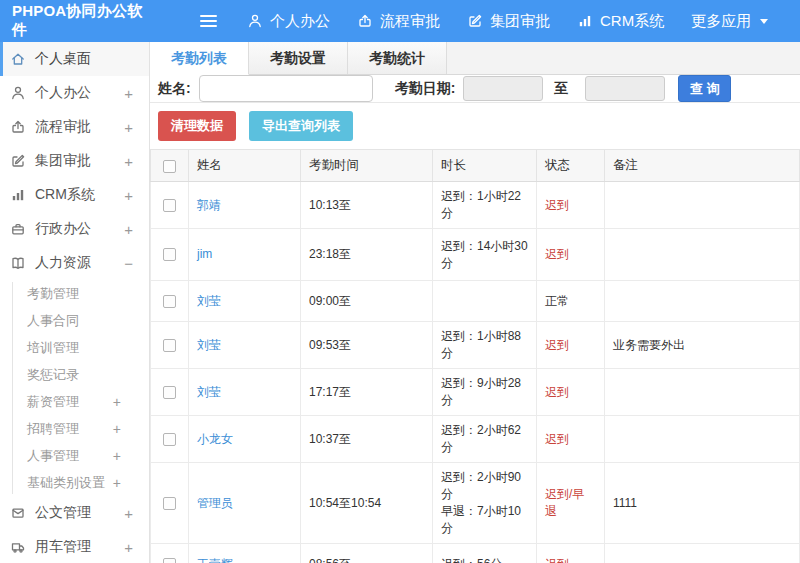 This screenshot has width=800, height=563. What do you see at coordinates (485, 504) in the screenshot?
I see `duration-cell: 迟到：2小时90分早退：7小时10分` at bounding box center [485, 504].